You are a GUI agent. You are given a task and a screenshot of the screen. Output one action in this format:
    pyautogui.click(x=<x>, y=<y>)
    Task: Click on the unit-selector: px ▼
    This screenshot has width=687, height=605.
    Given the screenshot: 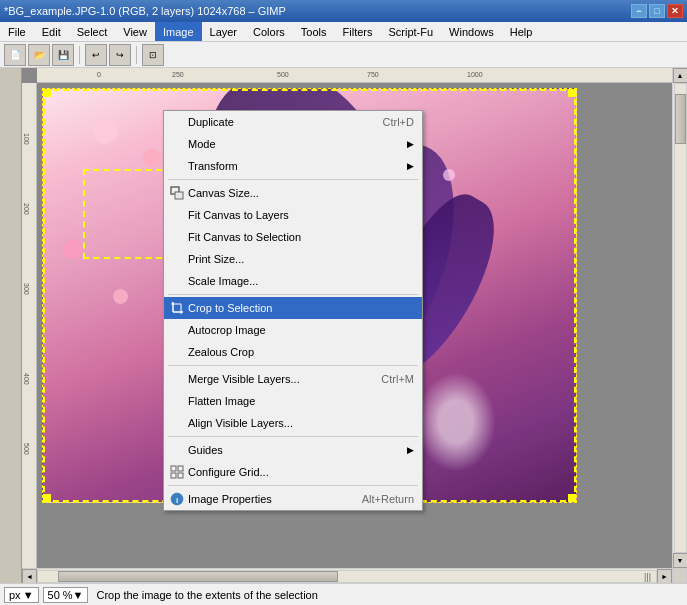 What is the action you would take?
    pyautogui.click(x=22, y=595)
    